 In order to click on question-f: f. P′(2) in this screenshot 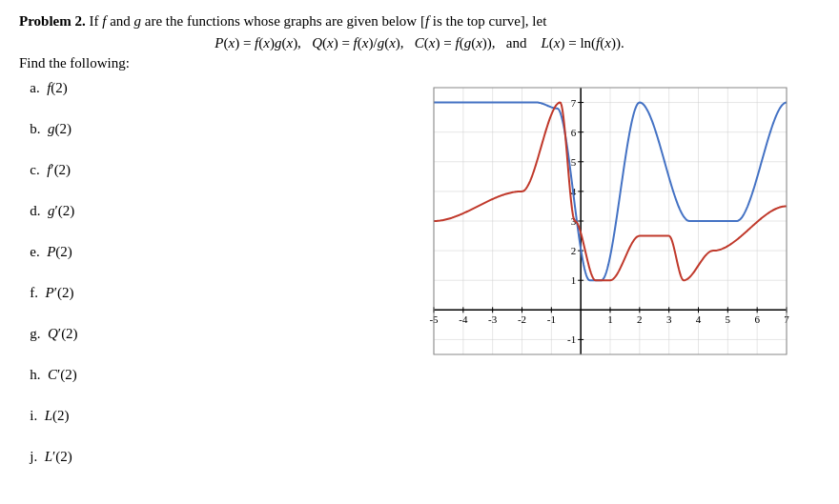, I will do `click(200, 293)`.